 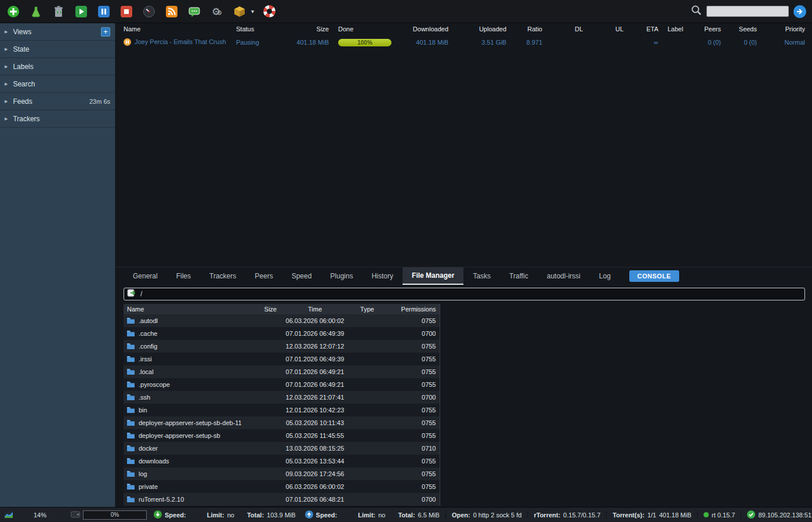 What do you see at coordinates (81, 12) in the screenshot?
I see `start-icon` at bounding box center [81, 12].